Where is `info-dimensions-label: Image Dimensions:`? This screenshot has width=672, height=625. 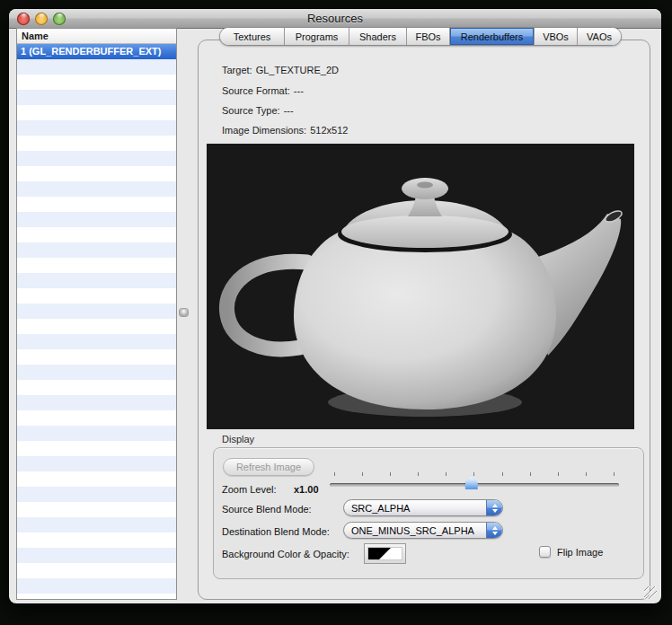
info-dimensions-label: Image Dimensions: is located at coordinates (264, 130).